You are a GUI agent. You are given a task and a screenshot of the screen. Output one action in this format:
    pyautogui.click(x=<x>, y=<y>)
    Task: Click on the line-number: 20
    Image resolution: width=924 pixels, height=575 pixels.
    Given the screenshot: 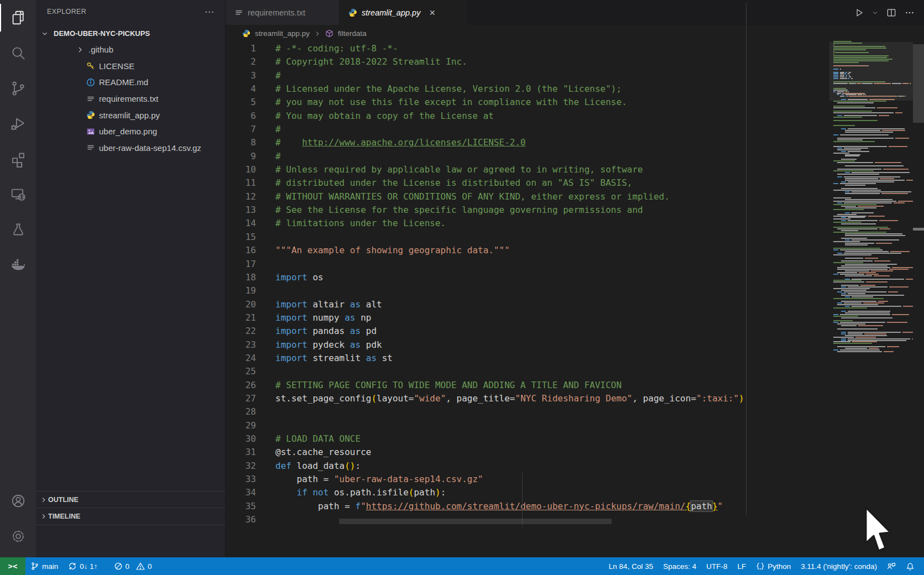 What is the action you would take?
    pyautogui.click(x=241, y=305)
    